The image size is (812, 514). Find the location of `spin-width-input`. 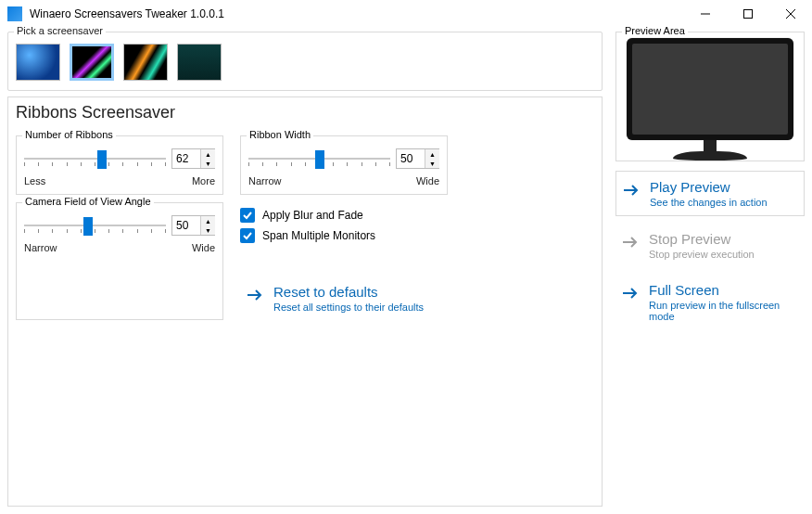

spin-width-input is located at coordinates (411, 159).